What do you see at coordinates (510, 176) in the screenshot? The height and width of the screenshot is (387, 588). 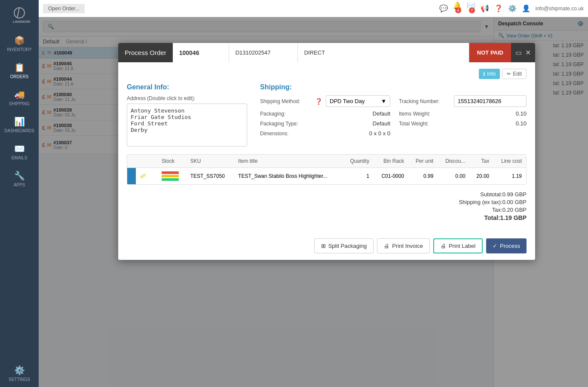 I see `row-linecost: 1.19` at bounding box center [510, 176].